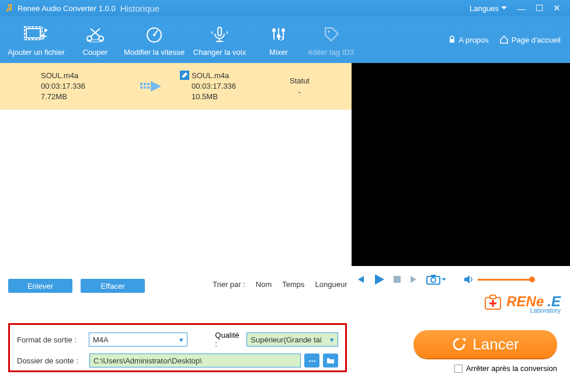  I want to click on cut-label: Couper, so click(95, 52).